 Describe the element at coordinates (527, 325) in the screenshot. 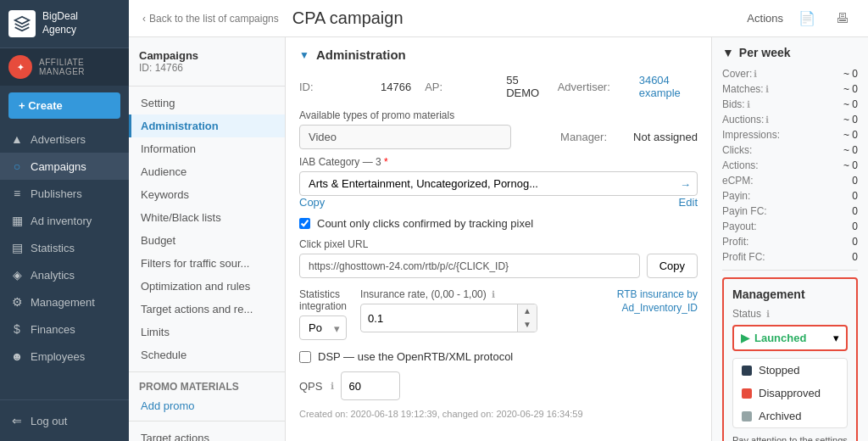

I see `insurance-down-arrow: ▼` at that location.